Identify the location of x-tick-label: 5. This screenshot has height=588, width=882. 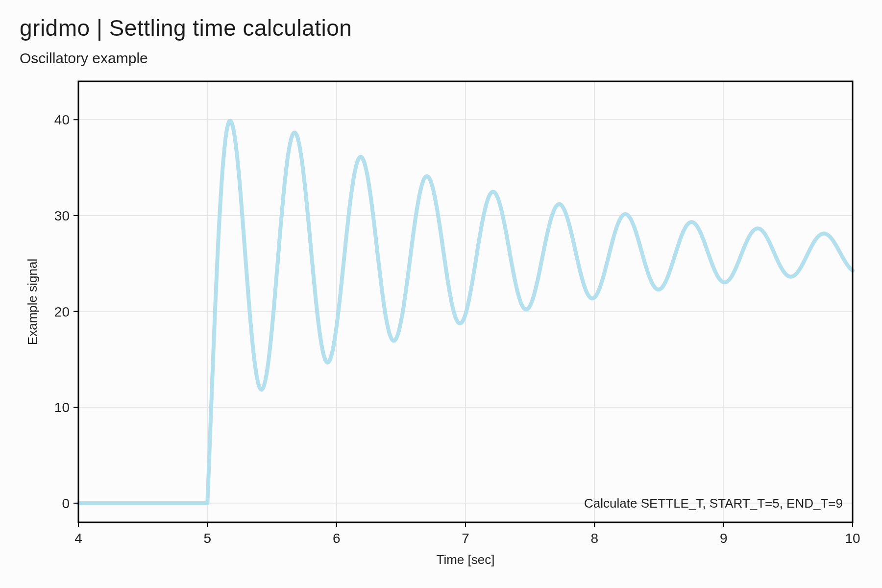
(208, 538).